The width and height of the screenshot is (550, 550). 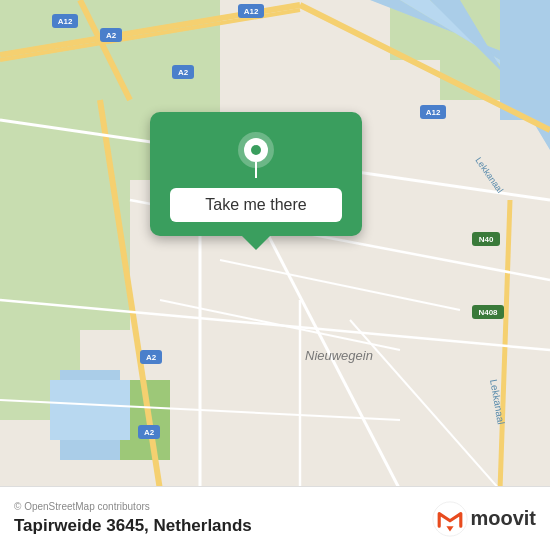 I want to click on svg-text: N408, so click(x=488, y=312).